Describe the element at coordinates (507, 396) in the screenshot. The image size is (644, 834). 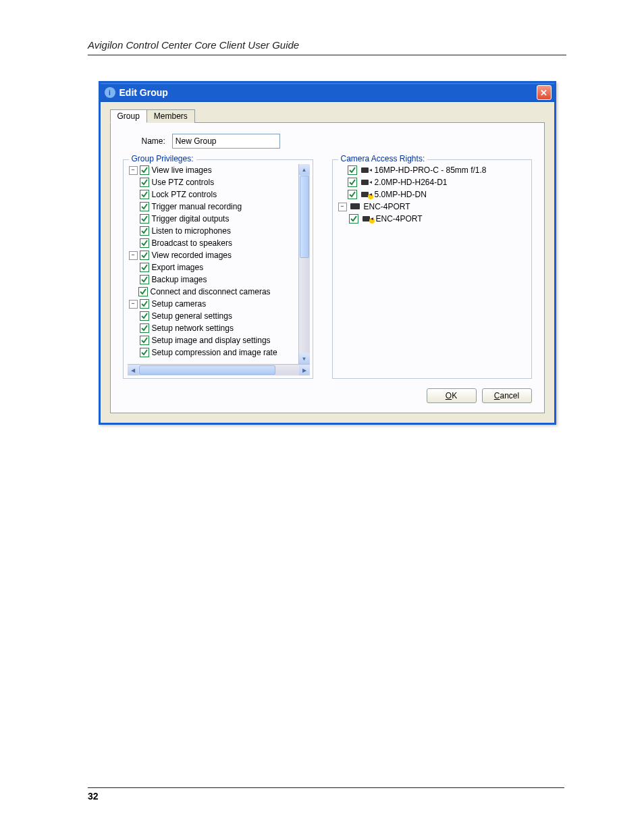
I see `cancel-button: Cancel` at that location.